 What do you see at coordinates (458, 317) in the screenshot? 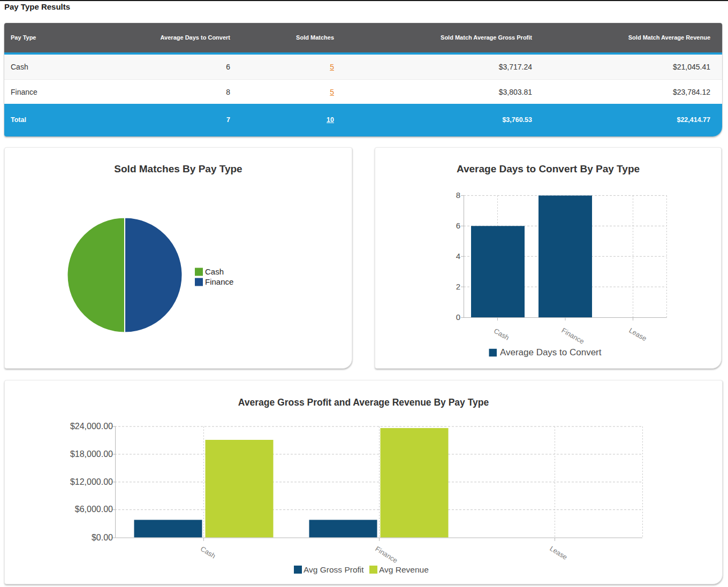
I see `svg-text: 0` at bounding box center [458, 317].